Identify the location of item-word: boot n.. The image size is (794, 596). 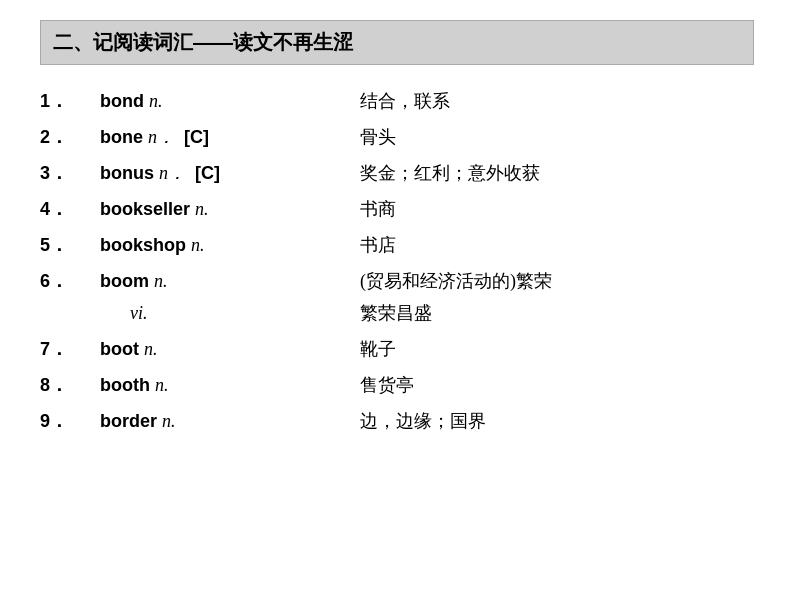
(230, 350).